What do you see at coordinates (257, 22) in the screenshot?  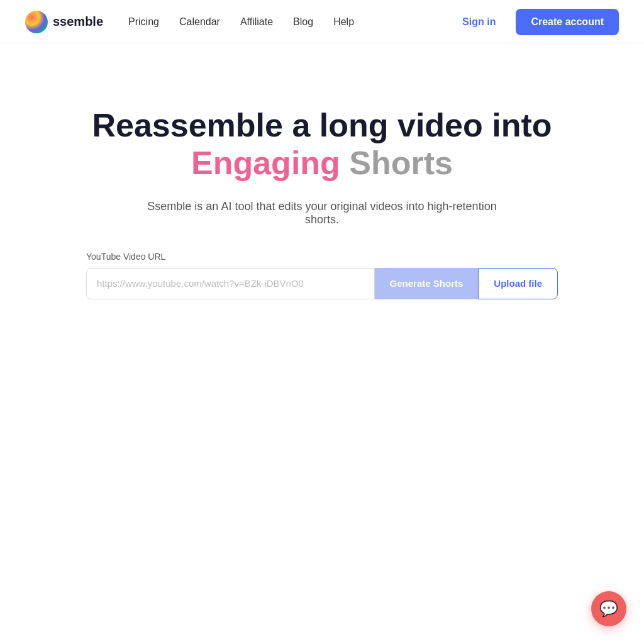 I see `nav-affiliate: Affiliate` at bounding box center [257, 22].